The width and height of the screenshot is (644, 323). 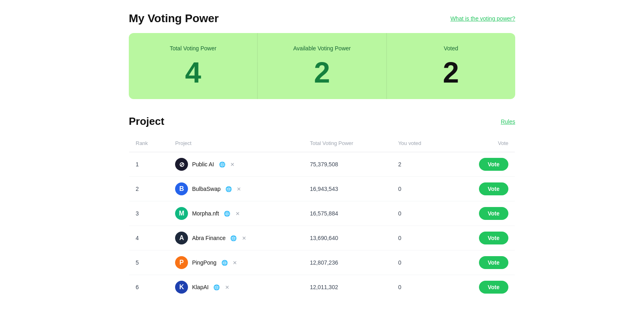 I want to click on project-logo: A, so click(x=182, y=238).